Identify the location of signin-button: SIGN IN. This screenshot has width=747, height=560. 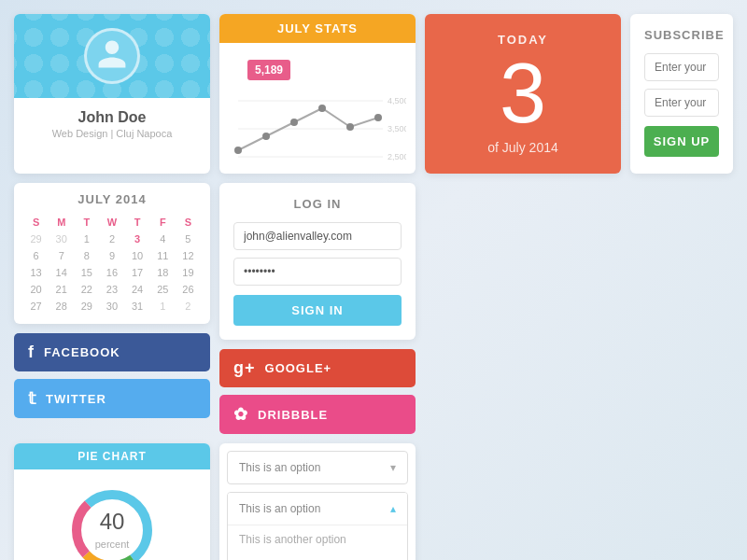
(317, 310).